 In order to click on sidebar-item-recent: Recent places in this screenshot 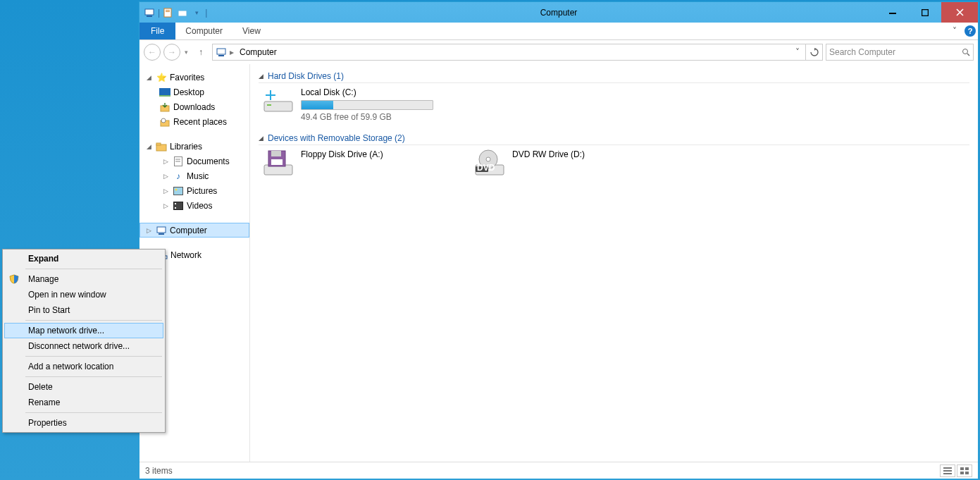, I will do `click(194, 121)`.